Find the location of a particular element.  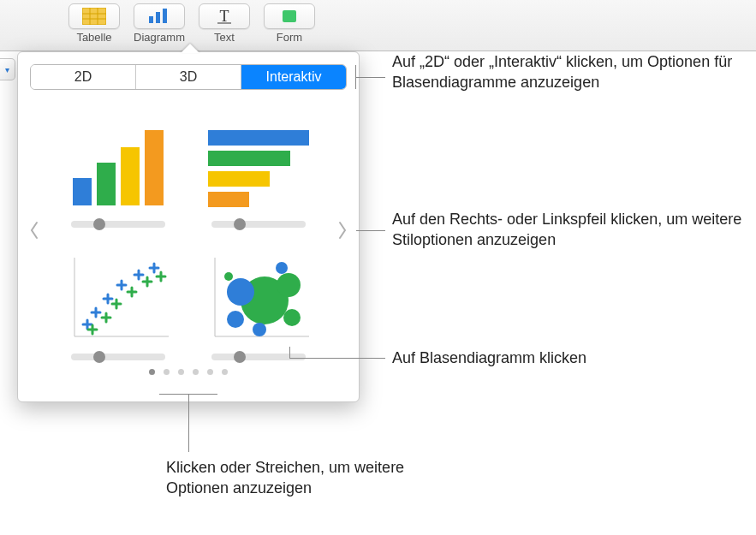

callout-bubble: Auf Blasendiagramm klicken is located at coordinates (563, 358).